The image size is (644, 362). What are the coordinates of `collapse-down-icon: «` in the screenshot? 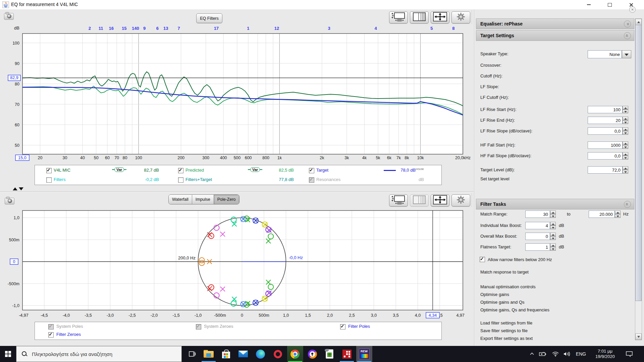 It's located at (627, 24).